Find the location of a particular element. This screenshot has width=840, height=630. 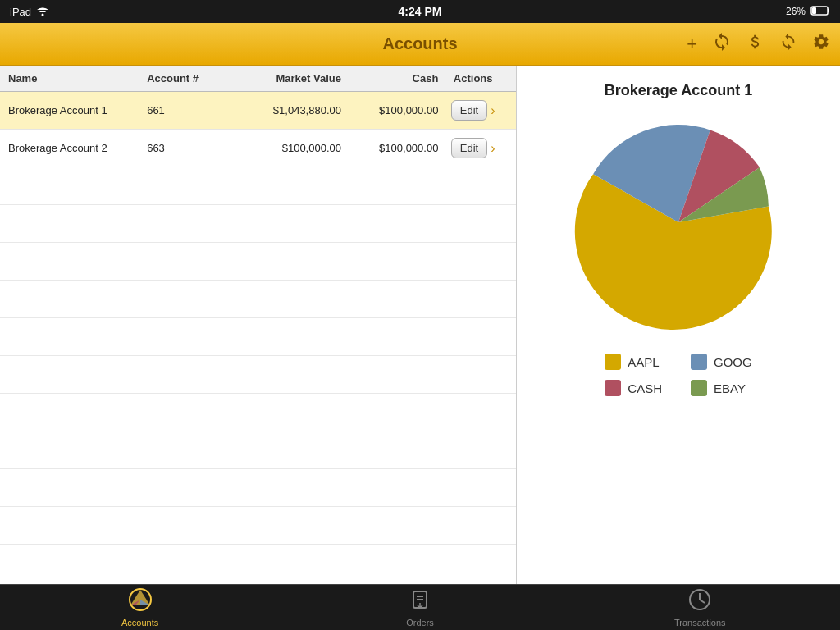

nav-actions: + is located at coordinates (758, 44).